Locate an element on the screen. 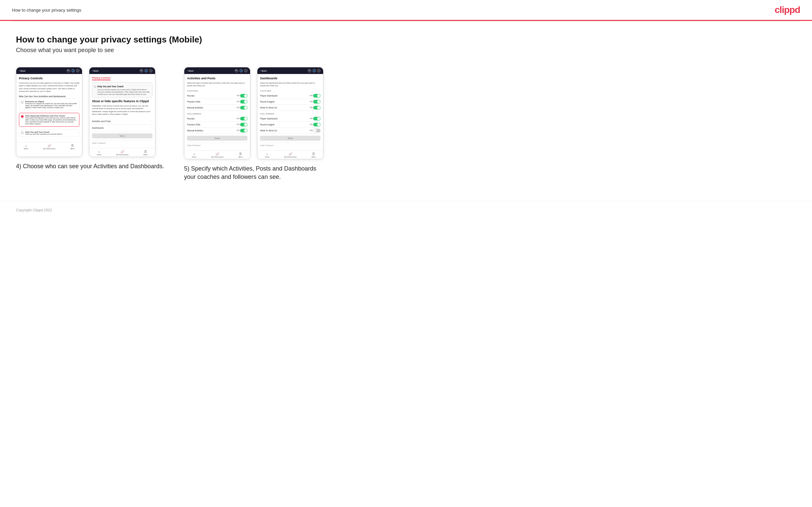 The width and height of the screenshot is (812, 507). screen1-section-title: Privacy Controls is located at coordinates (49, 78).